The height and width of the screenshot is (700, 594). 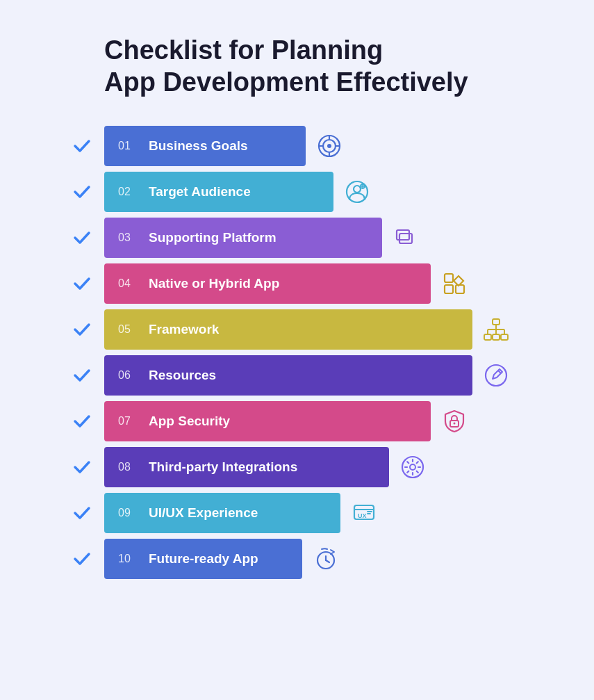 What do you see at coordinates (329, 146) in the screenshot?
I see `target-icon` at bounding box center [329, 146].